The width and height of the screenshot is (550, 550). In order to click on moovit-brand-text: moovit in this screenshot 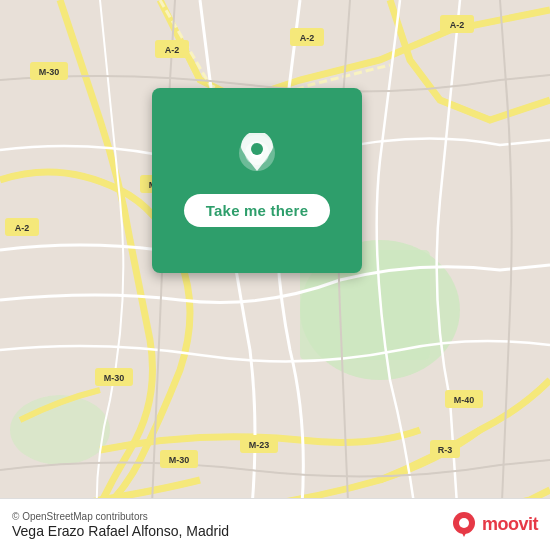, I will do `click(510, 524)`.